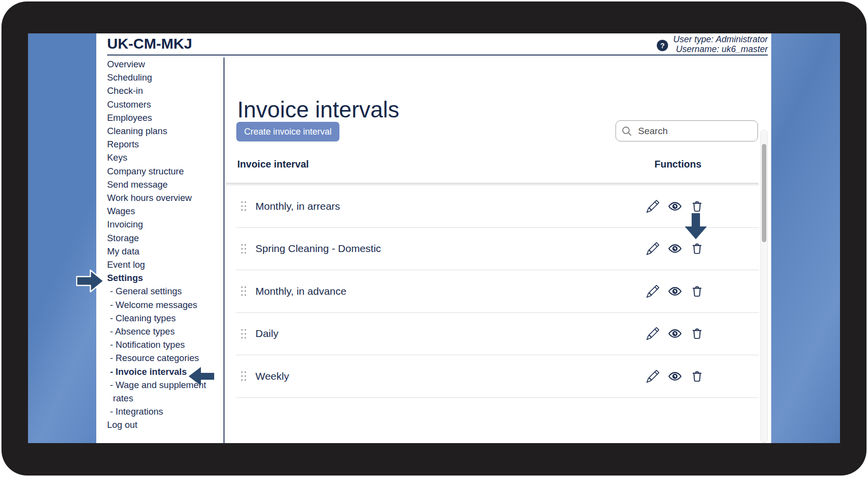 This screenshot has height=477, width=868. What do you see at coordinates (164, 412) in the screenshot?
I see `sidebar-item-integrations: - Integrations` at bounding box center [164, 412].